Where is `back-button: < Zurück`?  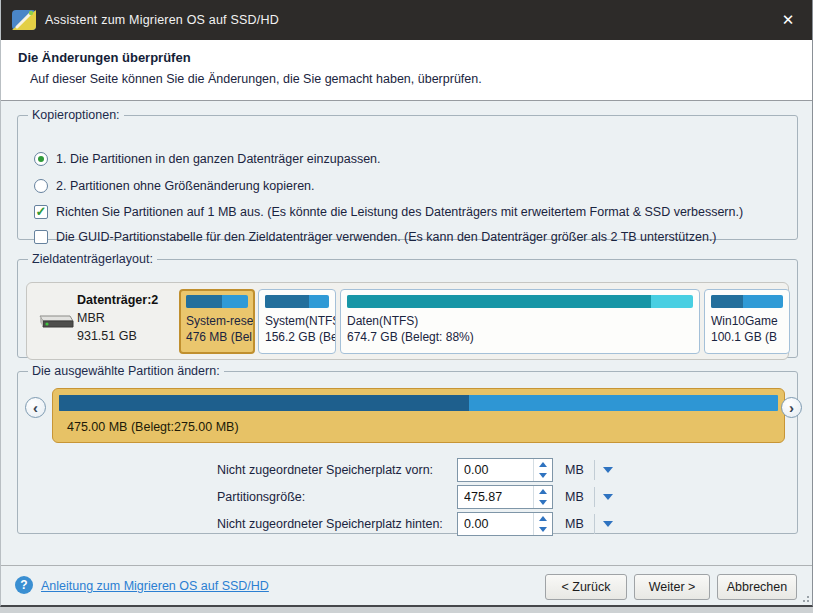 back-button: < Zurück is located at coordinates (586, 587).